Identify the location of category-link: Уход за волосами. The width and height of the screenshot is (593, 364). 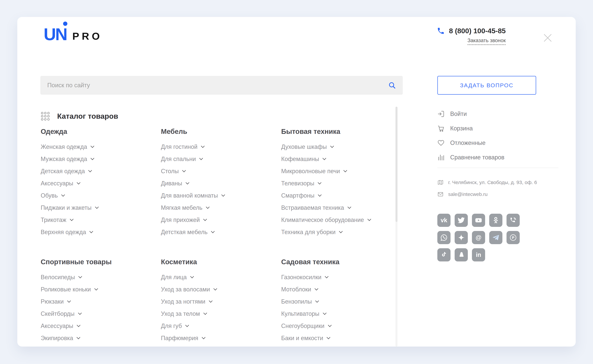
(216, 289).